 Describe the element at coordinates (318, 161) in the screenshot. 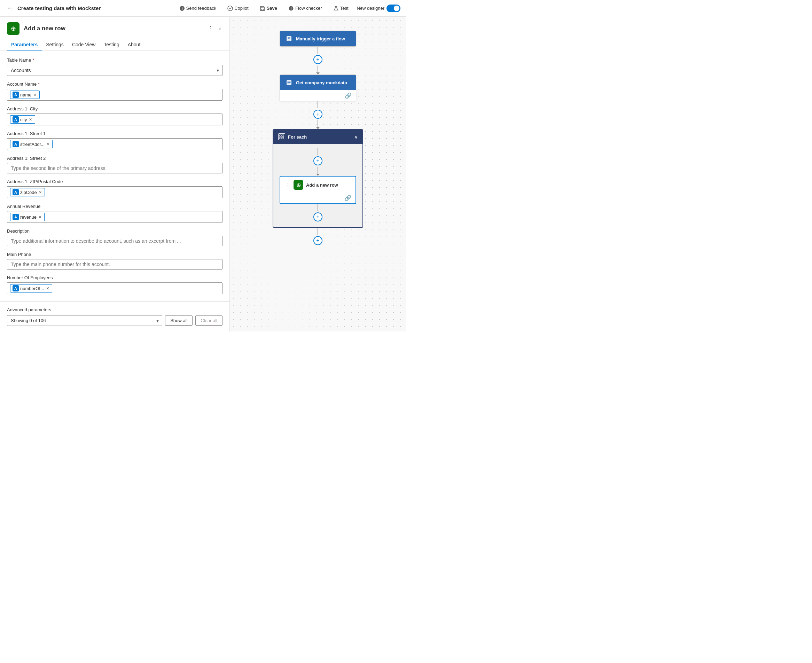

I see `add-step-inner-button: +` at that location.